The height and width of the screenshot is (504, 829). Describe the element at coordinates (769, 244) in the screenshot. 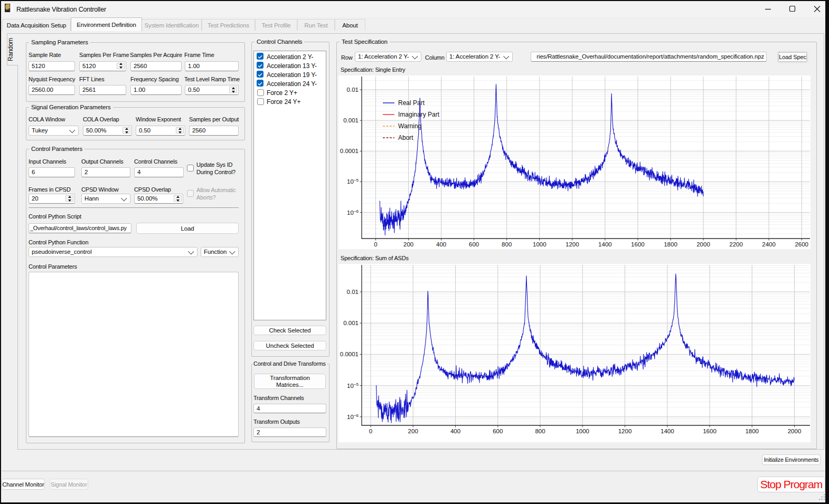

I see `svg-text: 2400` at that location.